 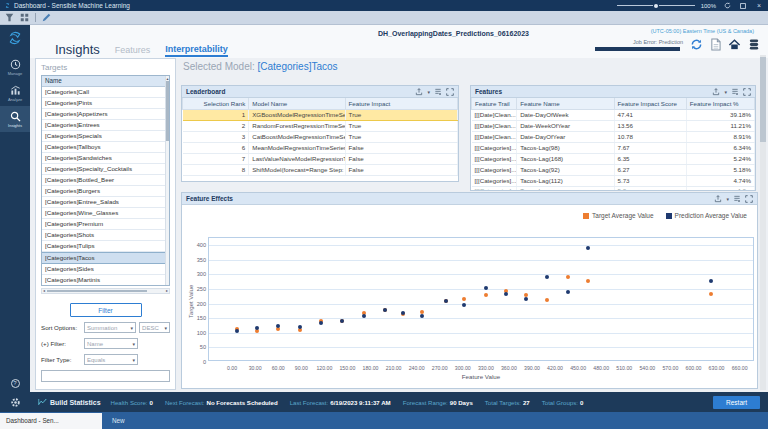 What do you see at coordinates (106, 126) in the screenshot?
I see `target-list-item: [Categories]Entrees` at bounding box center [106, 126].